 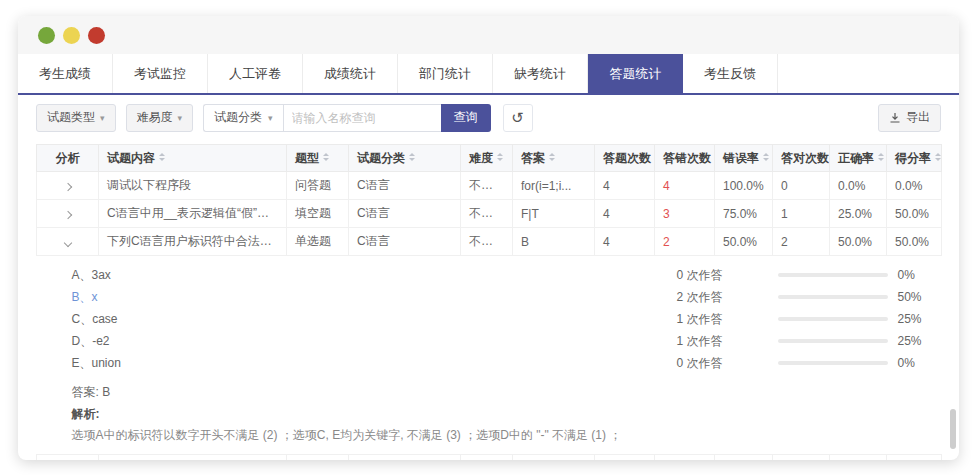 What do you see at coordinates (507, 297) in the screenshot?
I see `option-row: B、x 2 次作答 50%` at bounding box center [507, 297].